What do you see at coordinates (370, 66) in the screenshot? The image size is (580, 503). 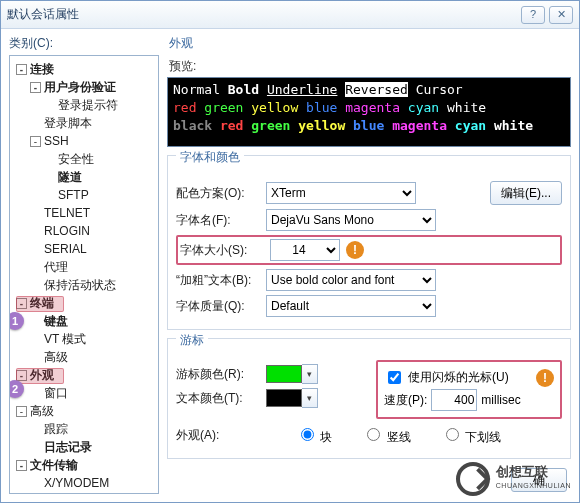 I see `preview-label: 预览:` at bounding box center [370, 66].